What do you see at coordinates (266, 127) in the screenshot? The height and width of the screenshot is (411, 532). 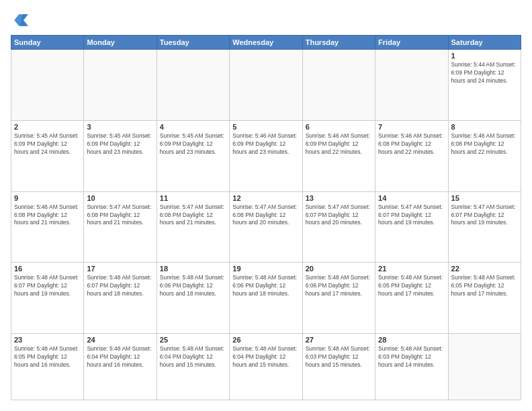 I see `day-number: 5` at bounding box center [266, 127].